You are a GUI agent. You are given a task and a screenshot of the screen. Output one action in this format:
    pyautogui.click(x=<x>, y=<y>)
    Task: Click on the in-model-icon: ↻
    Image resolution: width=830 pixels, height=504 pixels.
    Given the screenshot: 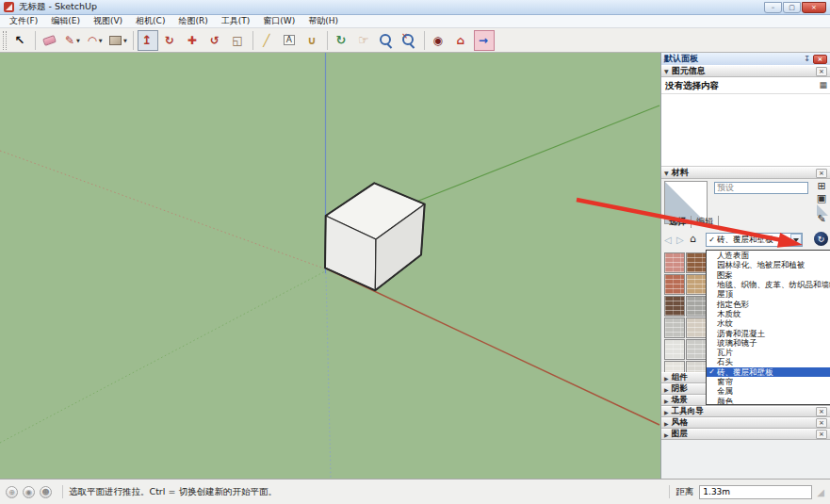 What is the action you would take?
    pyautogui.click(x=822, y=239)
    